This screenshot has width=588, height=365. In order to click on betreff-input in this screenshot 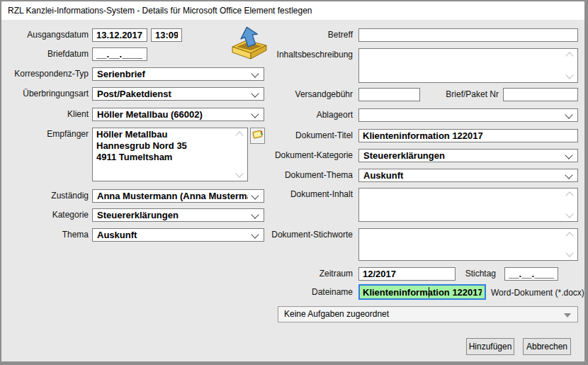, I will do `click(468, 35)`.